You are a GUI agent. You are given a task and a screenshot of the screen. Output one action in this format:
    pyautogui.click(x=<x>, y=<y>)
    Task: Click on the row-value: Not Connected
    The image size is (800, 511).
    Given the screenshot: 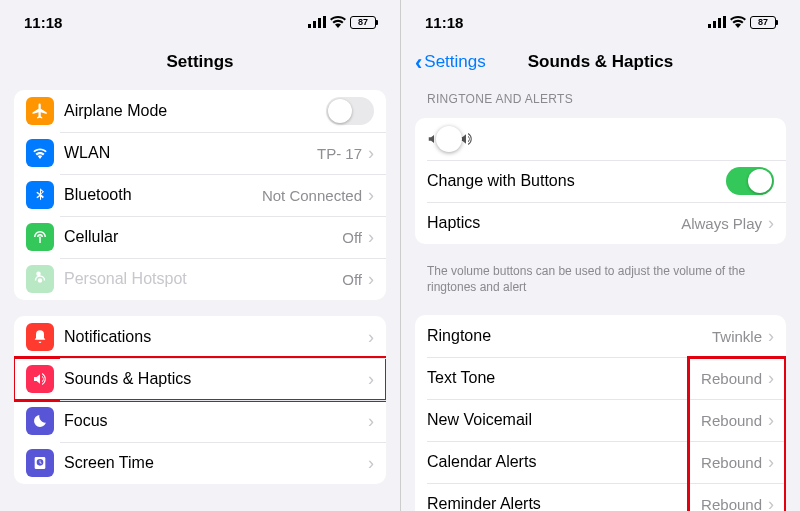 What is the action you would take?
    pyautogui.click(x=312, y=196)
    